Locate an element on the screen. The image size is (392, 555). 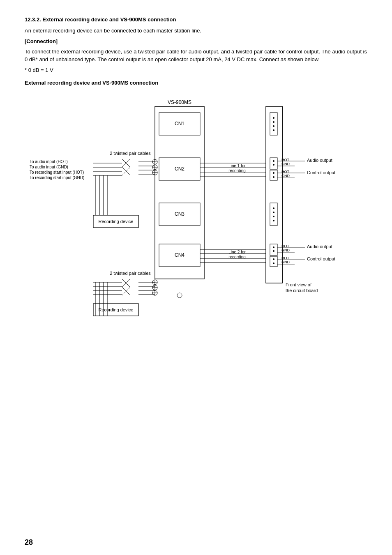
svg-text: CN4 is located at coordinates (180, 255).